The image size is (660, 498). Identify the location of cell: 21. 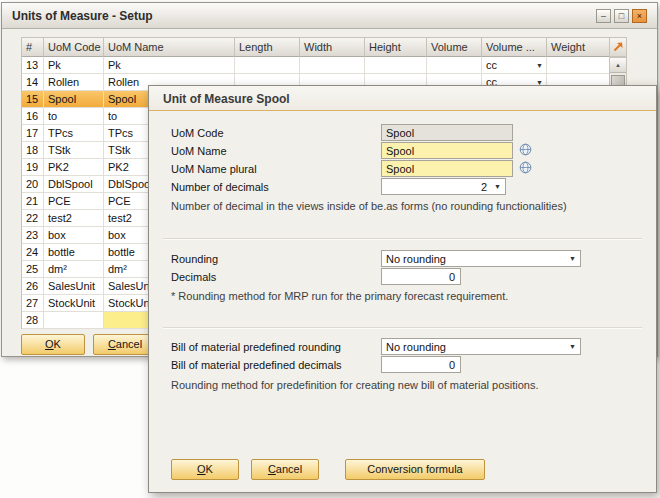
(33, 202).